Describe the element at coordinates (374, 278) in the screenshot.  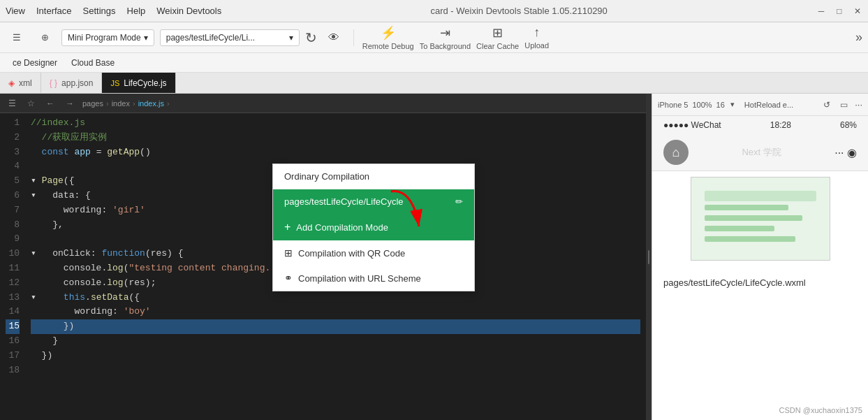
I see `dropdown-url-scheme: ⚭ Compilation with URL Scheme` at that location.